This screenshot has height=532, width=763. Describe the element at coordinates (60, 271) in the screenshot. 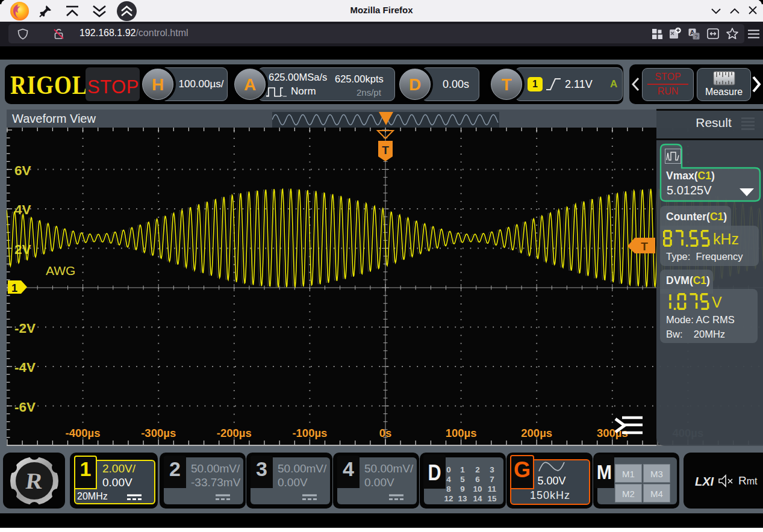

I see `svg-text: AWG` at that location.